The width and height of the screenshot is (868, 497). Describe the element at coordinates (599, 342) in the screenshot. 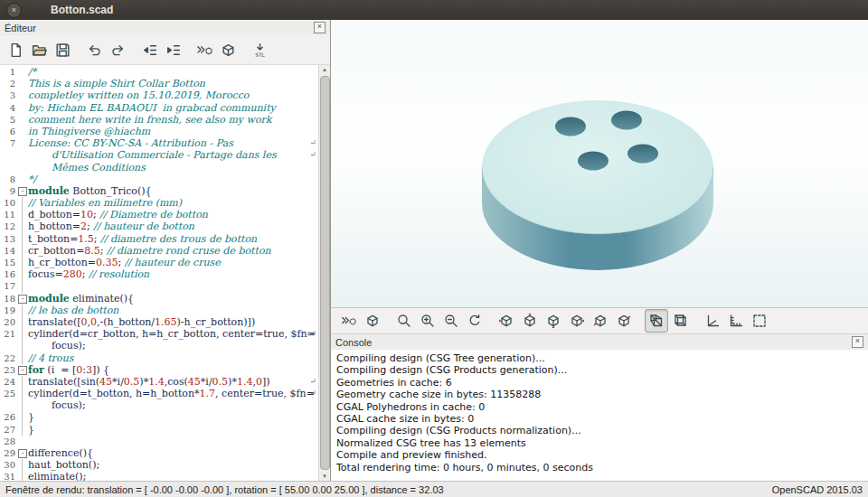

I see `console-dock-header: Console ×` at that location.